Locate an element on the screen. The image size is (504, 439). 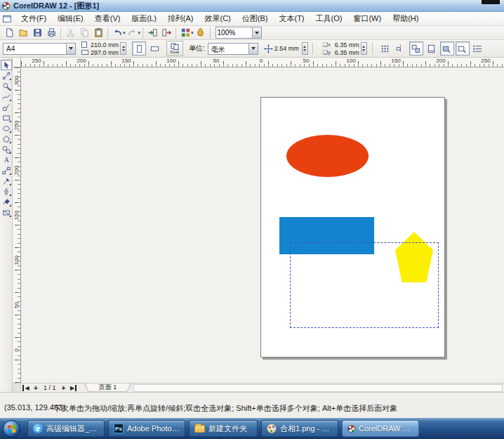
paper-size-block: 210.0 mm 297.0 mm is located at coordinates (104, 49).